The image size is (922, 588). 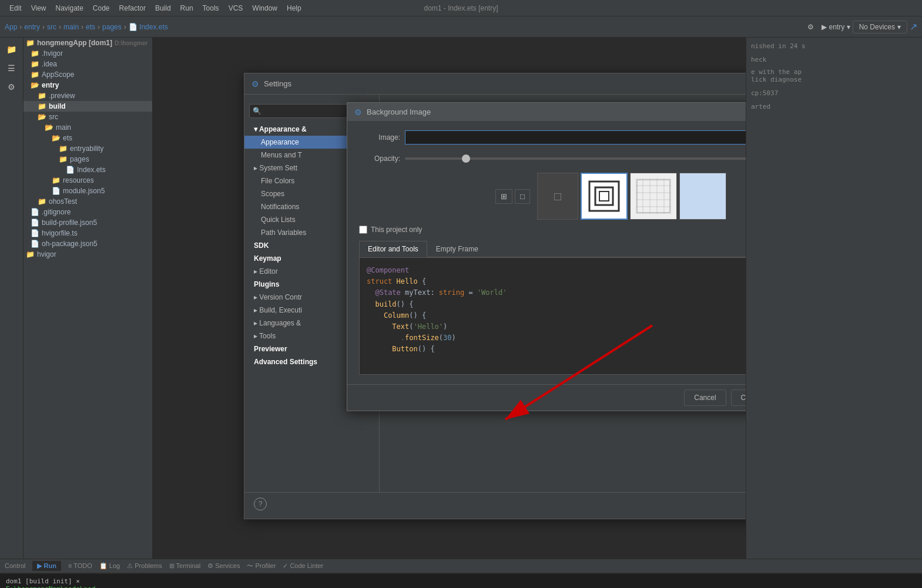 What do you see at coordinates (913, 27) in the screenshot?
I see `expand-icon: ↗` at bounding box center [913, 27].